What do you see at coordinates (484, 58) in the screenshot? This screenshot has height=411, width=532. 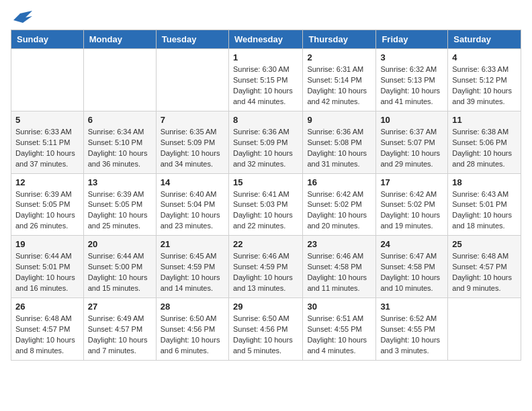 I see `day-number: 4` at bounding box center [484, 58].